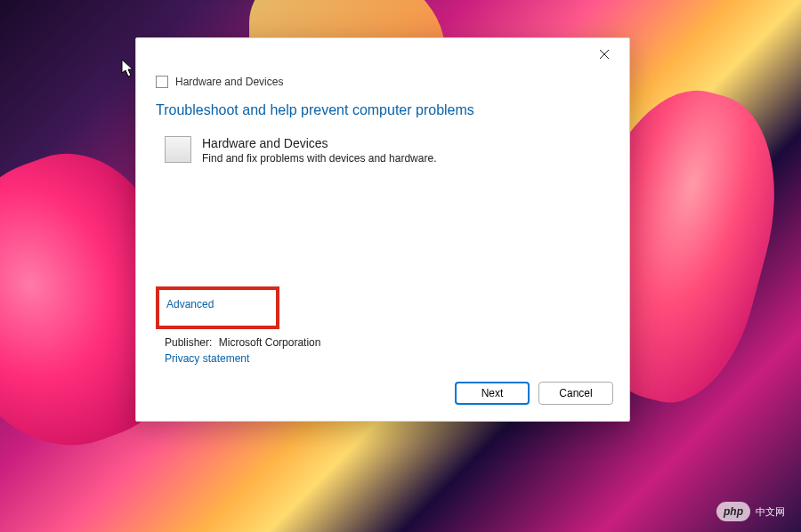 Image resolution: width=801 pixels, height=532 pixels. Describe the element at coordinates (604, 54) in the screenshot. I see `close-icon` at that location.